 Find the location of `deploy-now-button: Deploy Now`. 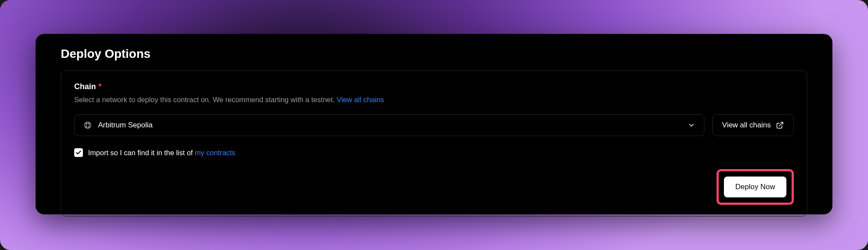

deploy-now-button: Deploy Now is located at coordinates (755, 187).